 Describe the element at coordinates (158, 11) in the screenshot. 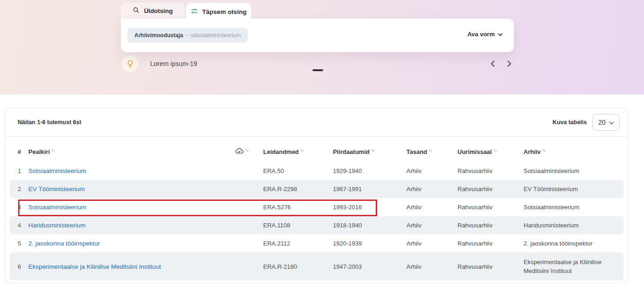

I see `tab-label: Üldotsing` at that location.